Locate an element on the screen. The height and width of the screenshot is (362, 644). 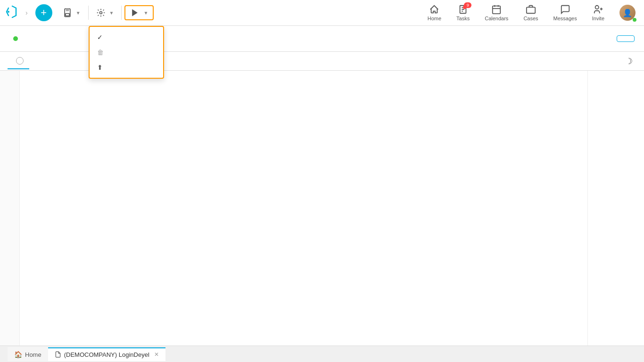
avatar-container: 👤 is located at coordinates (627, 13).